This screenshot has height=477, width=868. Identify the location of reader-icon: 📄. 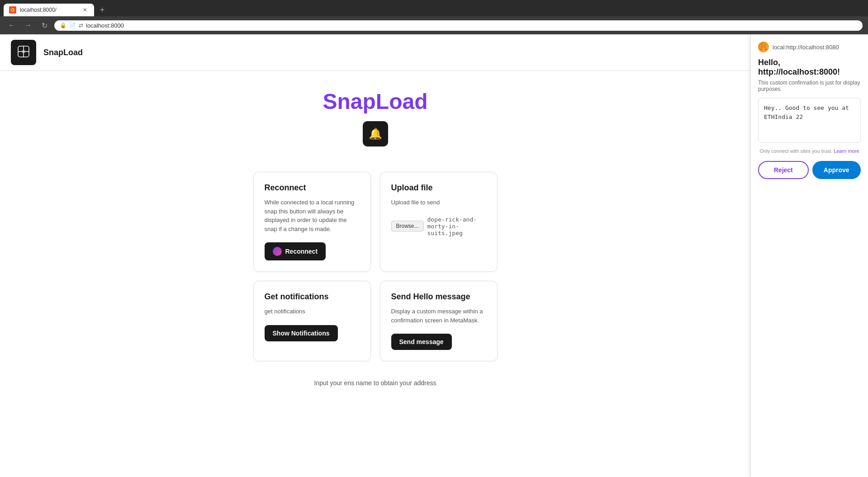
(72, 25).